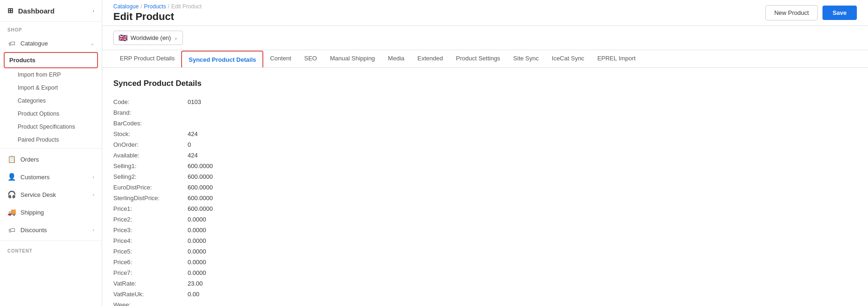 The height and width of the screenshot is (306, 868). I want to click on breadcrumb: Catalogue / Products / Edit Product, so click(157, 7).